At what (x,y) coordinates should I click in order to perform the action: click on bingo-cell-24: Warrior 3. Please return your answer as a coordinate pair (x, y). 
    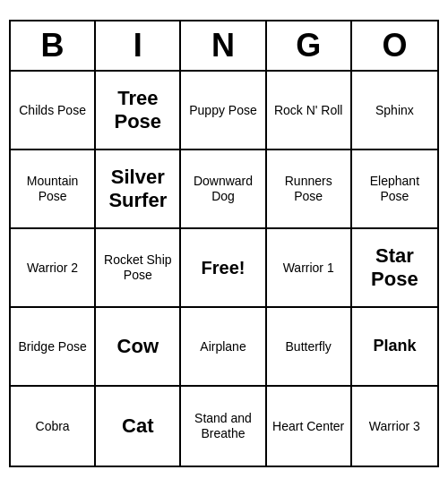
    Looking at the image, I should click on (394, 426).